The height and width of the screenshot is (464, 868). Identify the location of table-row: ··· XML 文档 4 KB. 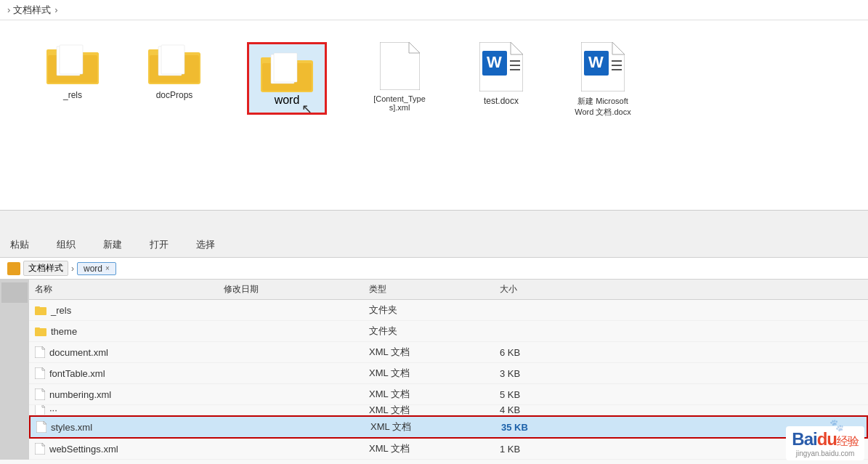
(449, 410).